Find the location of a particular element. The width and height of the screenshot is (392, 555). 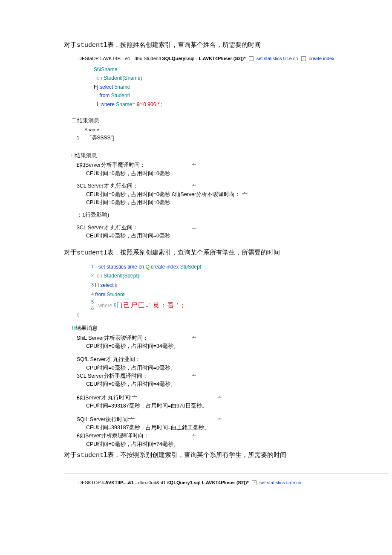

tab-mid: dbo.£tud&nt1 is located at coordinates (153, 483).